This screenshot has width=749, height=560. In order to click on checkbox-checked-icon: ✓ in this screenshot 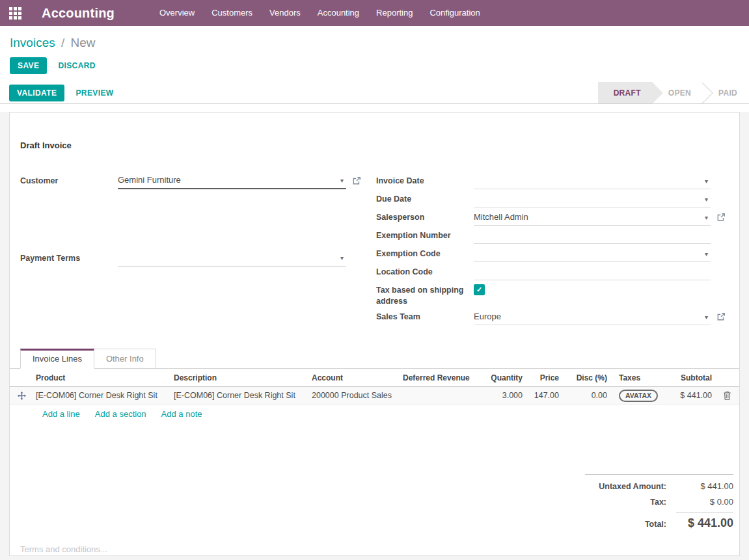, I will do `click(479, 290)`.